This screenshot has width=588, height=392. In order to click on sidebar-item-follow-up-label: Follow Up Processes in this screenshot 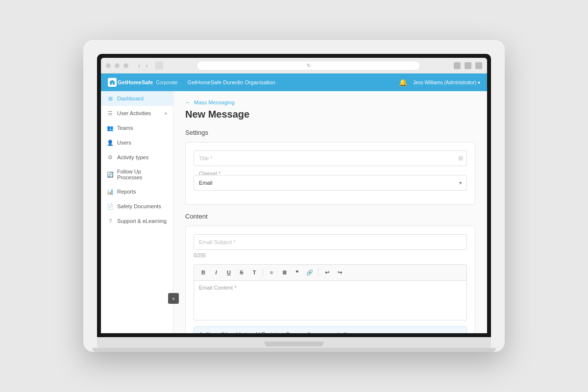, I will do `click(142, 174)`.